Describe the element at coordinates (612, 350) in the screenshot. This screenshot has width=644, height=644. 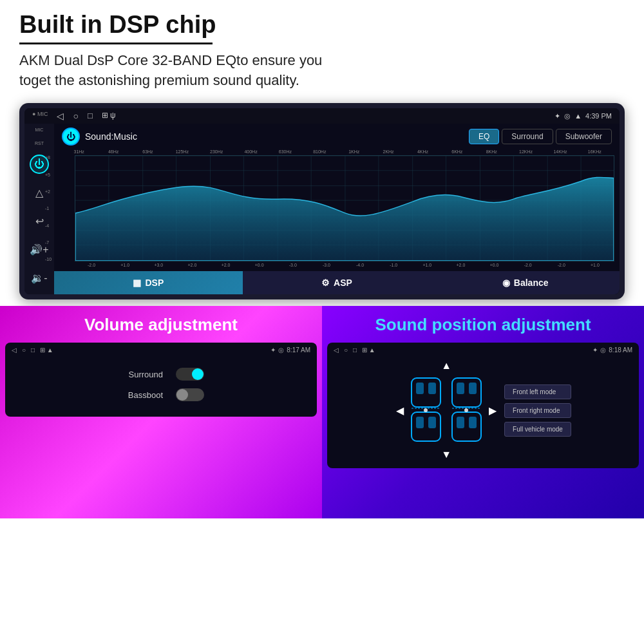
I see `snd-status-right: ✦ ◎ 8:18 AM` at that location.